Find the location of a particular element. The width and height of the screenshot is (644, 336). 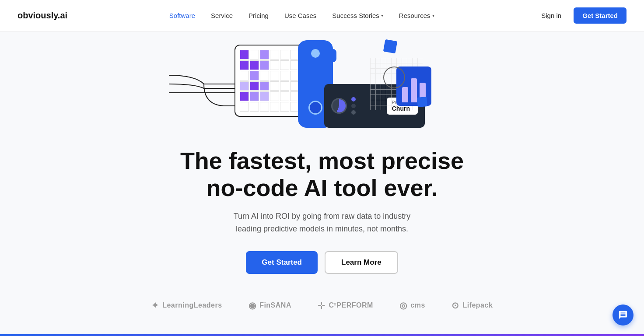

learning-leaders-icon: ✦ is located at coordinates (155, 305).